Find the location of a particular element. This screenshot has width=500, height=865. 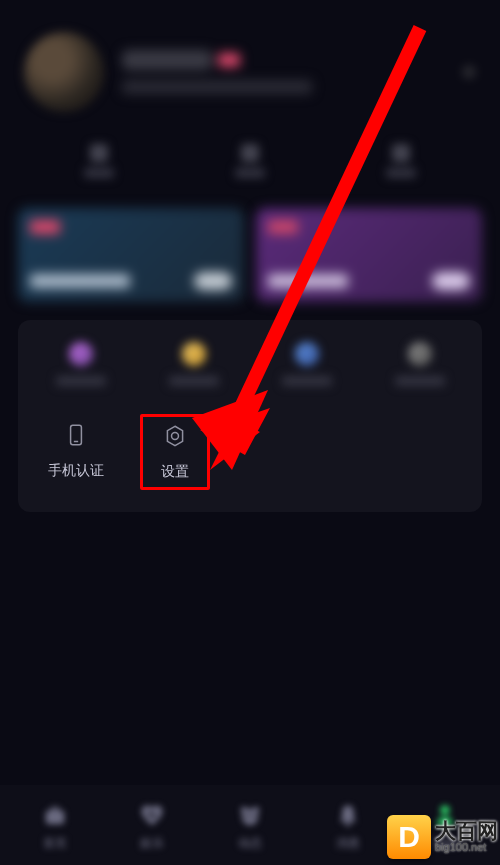

tab-label: 动态 is located at coordinates (250, 844).